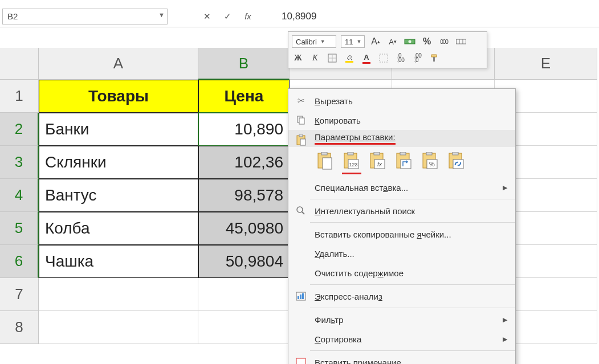 This screenshot has width=599, height=364. I want to click on cell-a5: Колба, so click(119, 228).